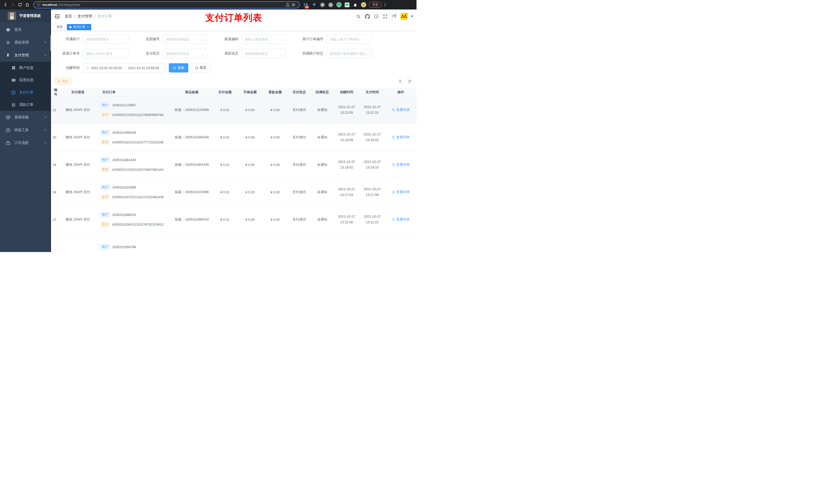  What do you see at coordinates (385, 16) in the screenshot?
I see `fullscreen-icon` at bounding box center [385, 16].